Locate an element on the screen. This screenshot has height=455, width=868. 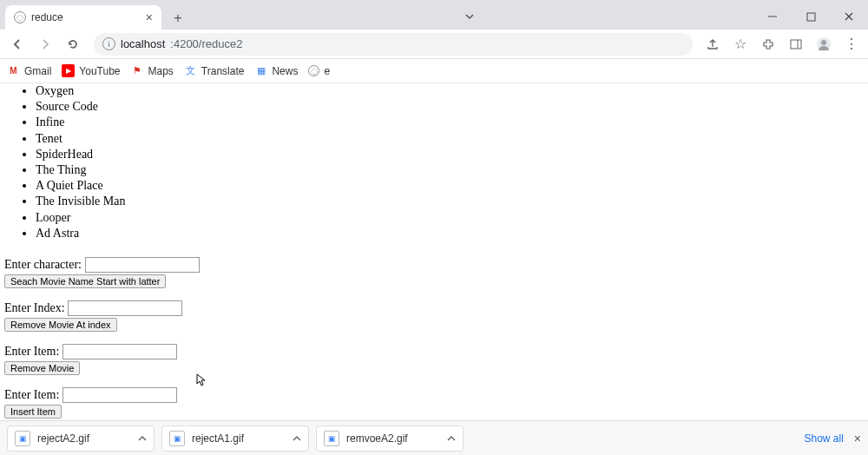
bookmark-label: Maps is located at coordinates (161, 71).